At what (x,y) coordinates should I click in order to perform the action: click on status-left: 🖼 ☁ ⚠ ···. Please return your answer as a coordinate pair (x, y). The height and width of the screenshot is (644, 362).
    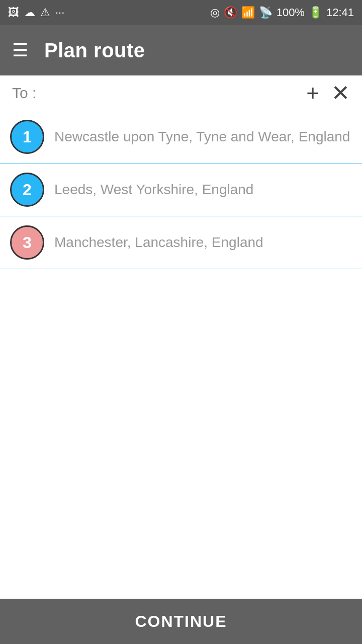
    Looking at the image, I should click on (36, 13).